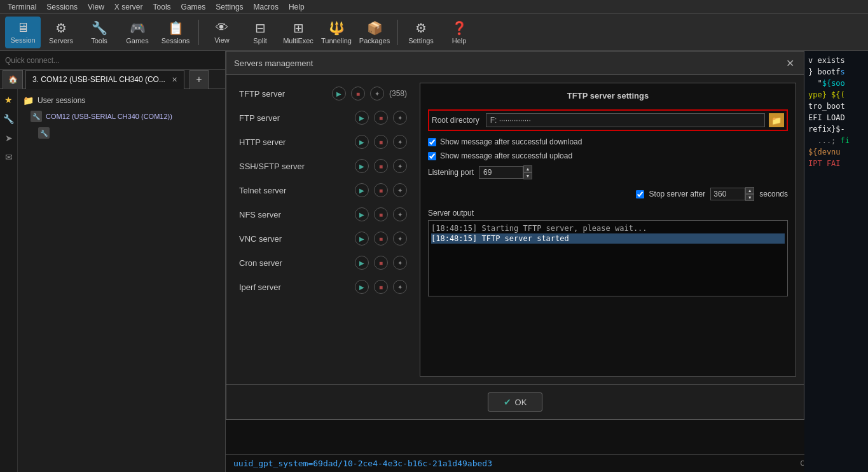  What do you see at coordinates (105, 80) in the screenshot?
I see `active-session-tab: 3. COM12 (USB-SERIAL CH340 (CO... ✕` at bounding box center [105, 80].